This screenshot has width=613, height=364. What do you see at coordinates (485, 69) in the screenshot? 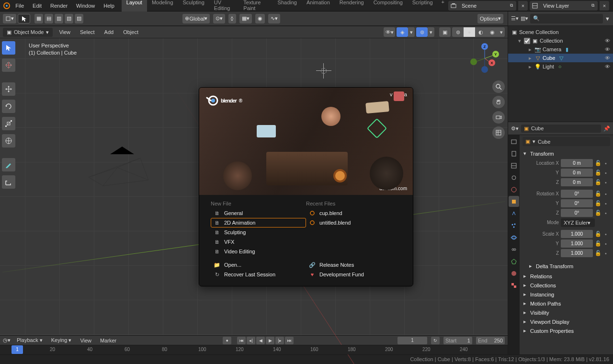
I see `axis-neg-z-handle` at bounding box center [485, 69].